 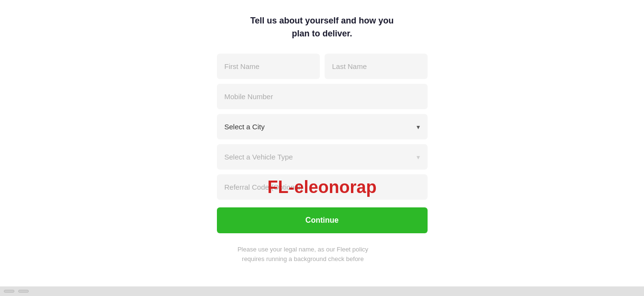 I want to click on first-name-input, so click(x=268, y=66).